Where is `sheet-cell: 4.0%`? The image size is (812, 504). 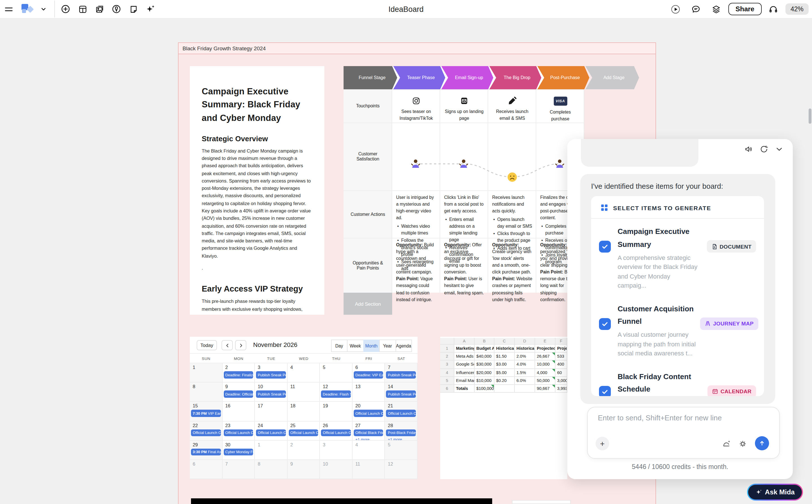 sheet-cell: 4.0% is located at coordinates (525, 365).